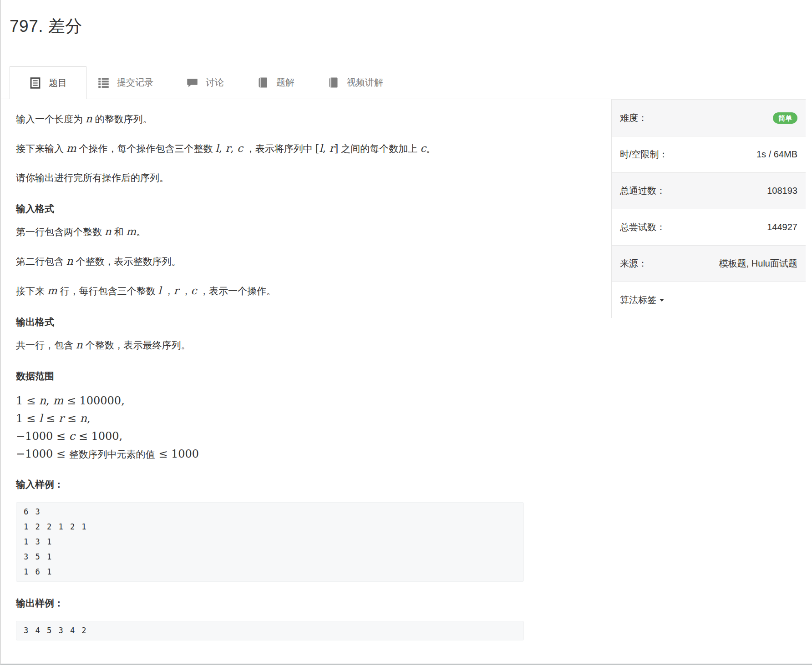 This screenshot has width=812, height=665. What do you see at coordinates (270, 630) in the screenshot?
I see `code-line: 3 4 5 3 4 2` at bounding box center [270, 630].